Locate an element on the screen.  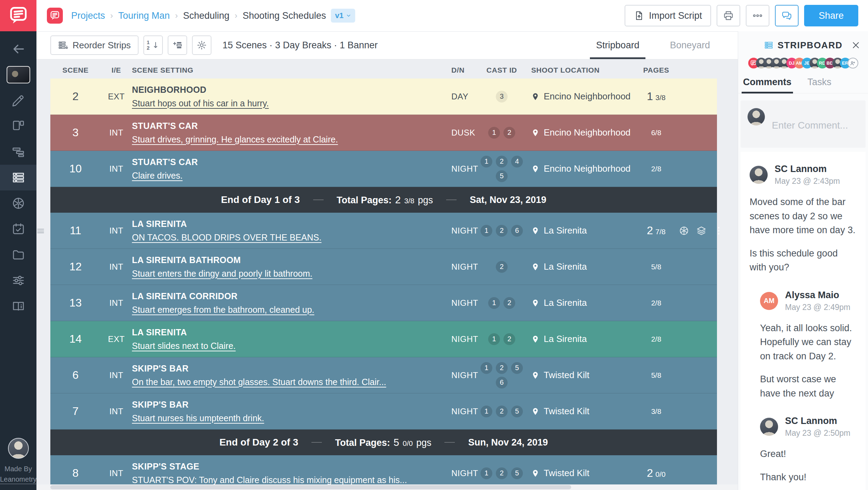
sidebar-item-write is located at coordinates (18, 100).